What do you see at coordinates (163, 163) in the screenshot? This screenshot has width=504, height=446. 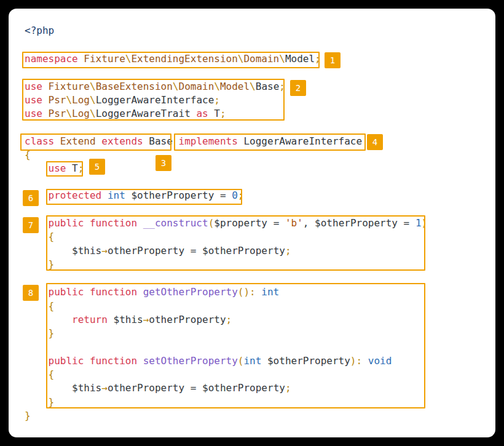 I see `annotation-badge-3: 3` at bounding box center [163, 163].